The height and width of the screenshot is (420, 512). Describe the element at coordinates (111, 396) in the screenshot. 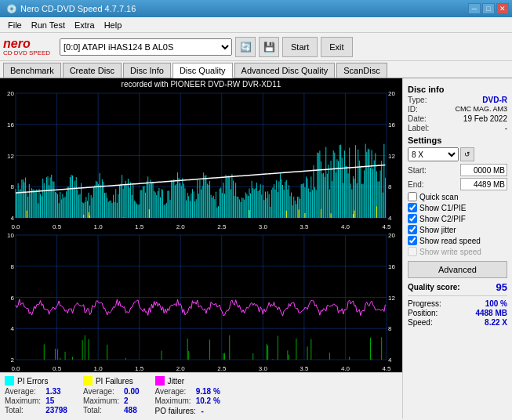

I see `pi-failures-legend: PI Failures Average: 0.00 Maximum: 2 Tot…` at that location.